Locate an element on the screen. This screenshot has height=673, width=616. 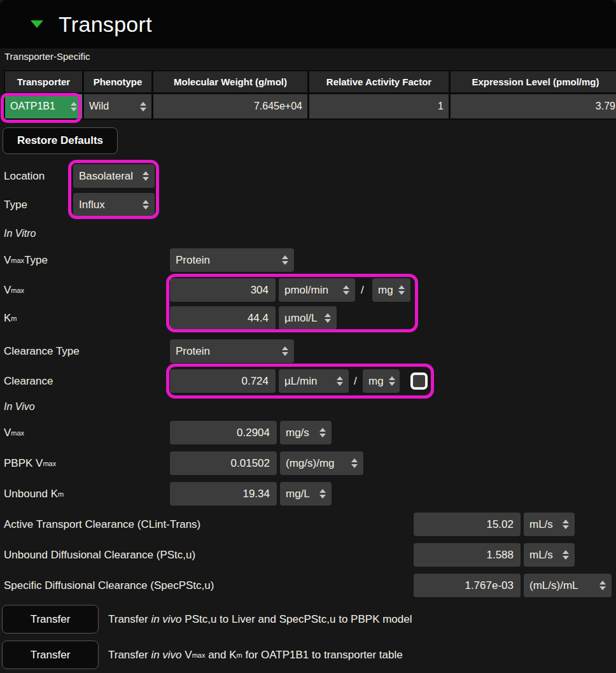
vmax-type-row: Vmax Type Protein is located at coordinates (308, 260).